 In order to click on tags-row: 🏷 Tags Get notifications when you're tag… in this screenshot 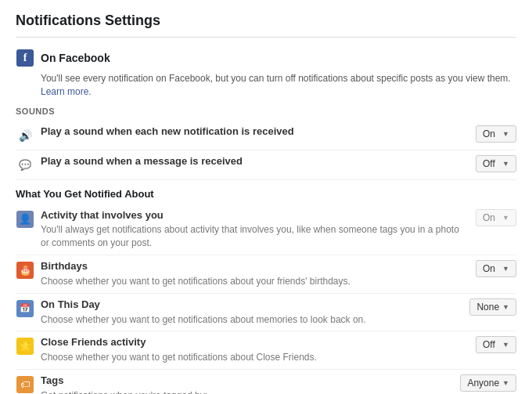, I will do `click(266, 382)`.